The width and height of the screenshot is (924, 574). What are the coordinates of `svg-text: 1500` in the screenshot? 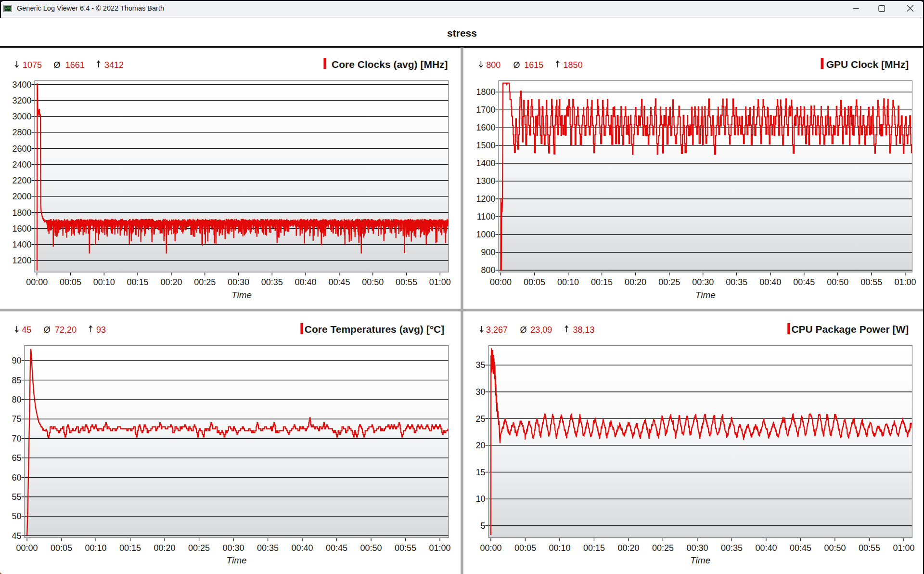 It's located at (486, 145).